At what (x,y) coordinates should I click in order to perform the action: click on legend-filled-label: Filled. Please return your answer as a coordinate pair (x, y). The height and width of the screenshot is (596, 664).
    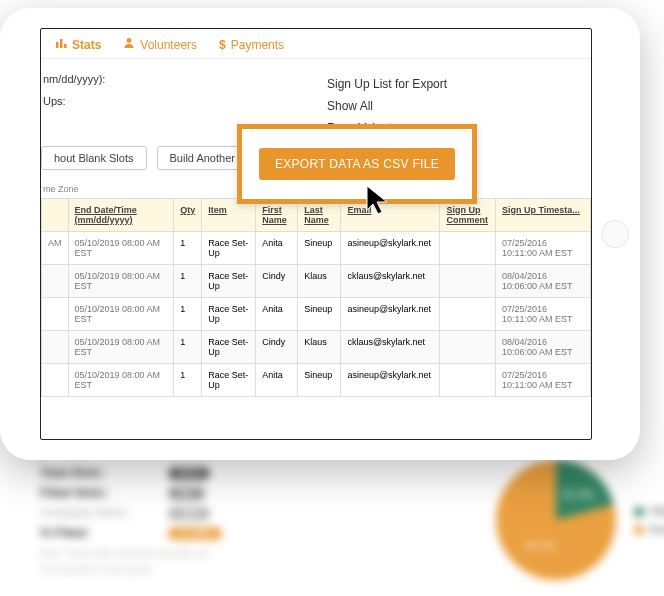
    Looking at the image, I should click on (657, 511).